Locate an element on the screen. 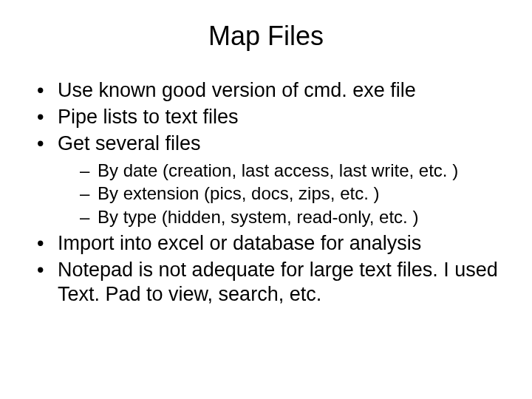 This screenshot has width=532, height=399. sub-item: By extension (pics, docs, zips, etc. ) is located at coordinates (294, 194).